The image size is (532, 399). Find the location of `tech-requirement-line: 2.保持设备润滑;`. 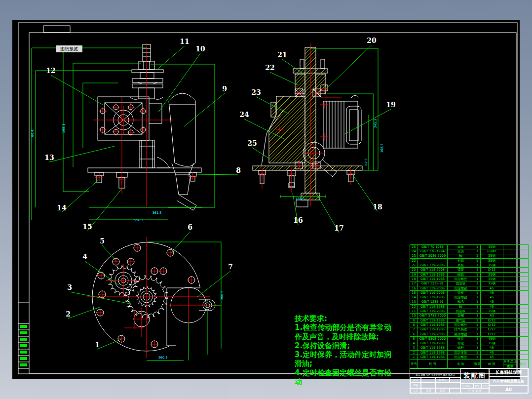

tech-requirement-line: 2.保持设备润滑; is located at coordinates (353, 346).